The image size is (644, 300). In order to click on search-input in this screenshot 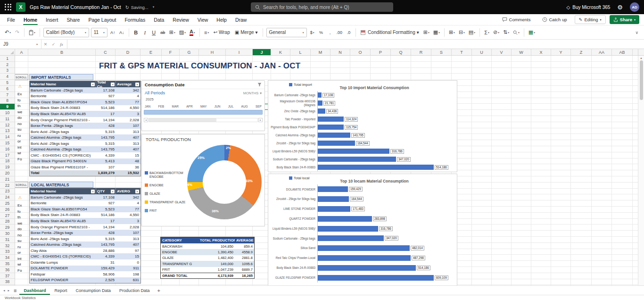, I will do `click(326, 8)`.